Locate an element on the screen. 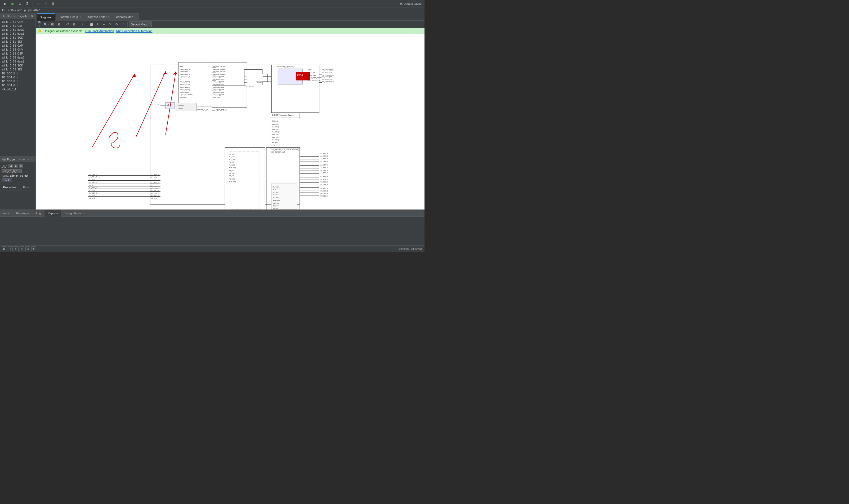 Image resolution: width=849 pixels, height=504 pixels. add-button: + is located at coordinates (83, 24).